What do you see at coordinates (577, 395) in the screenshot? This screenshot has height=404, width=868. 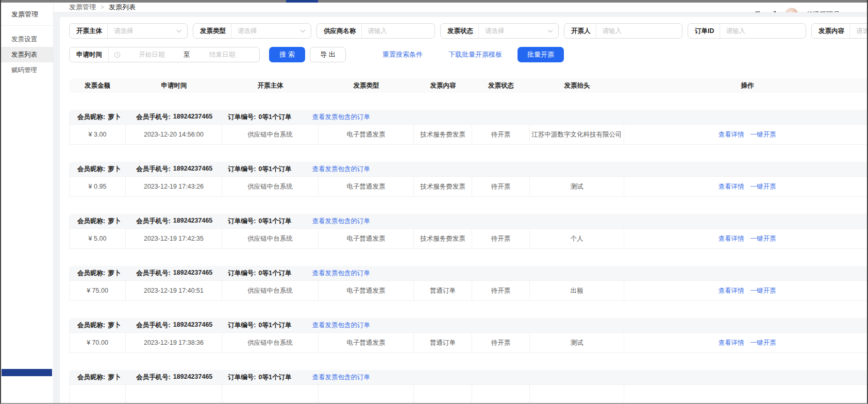 I see `cell-invoice-title` at bounding box center [577, 395].